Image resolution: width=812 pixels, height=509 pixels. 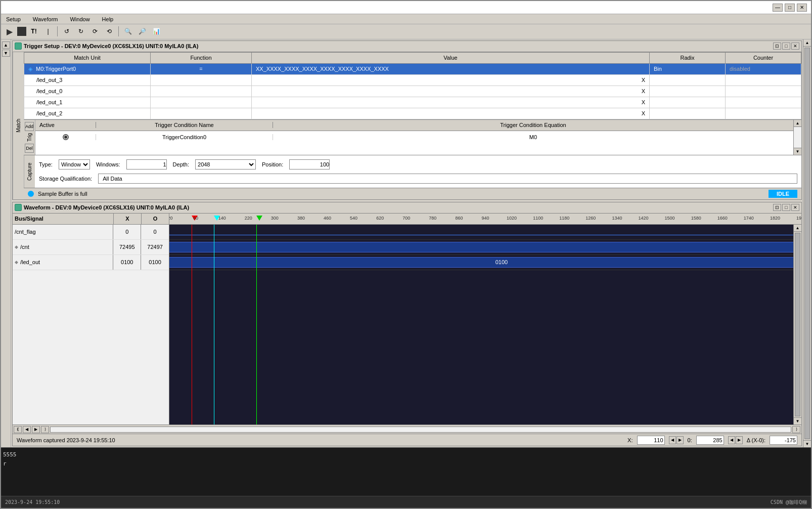 I want to click on cond-scroll-up: ▲, so click(x=798, y=123).